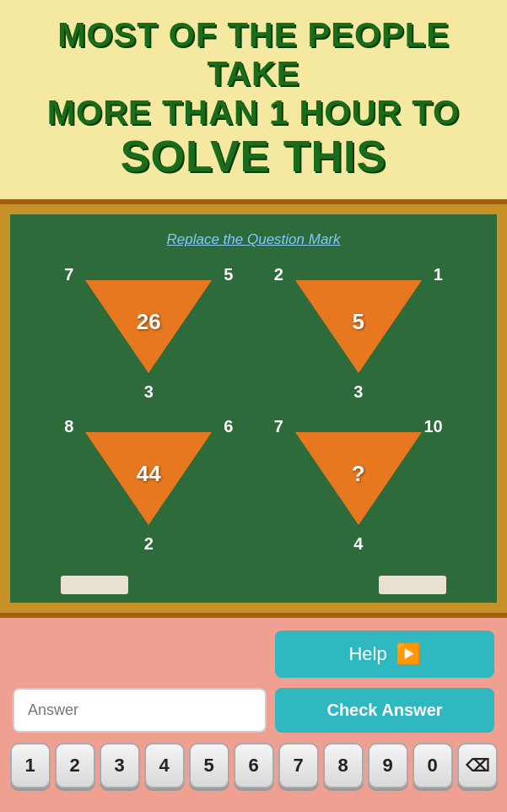 This screenshot has width=507, height=812. What do you see at coordinates (253, 766) in the screenshot?
I see `numpad: 1234567890⌫` at bounding box center [253, 766].